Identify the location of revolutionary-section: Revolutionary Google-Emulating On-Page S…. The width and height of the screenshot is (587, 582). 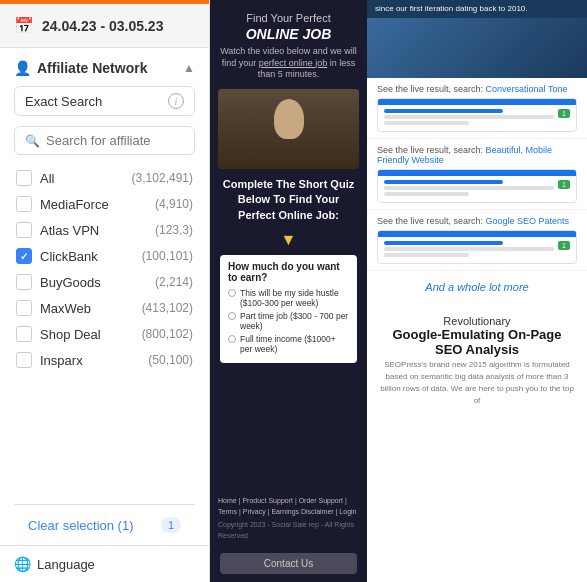
(477, 361).